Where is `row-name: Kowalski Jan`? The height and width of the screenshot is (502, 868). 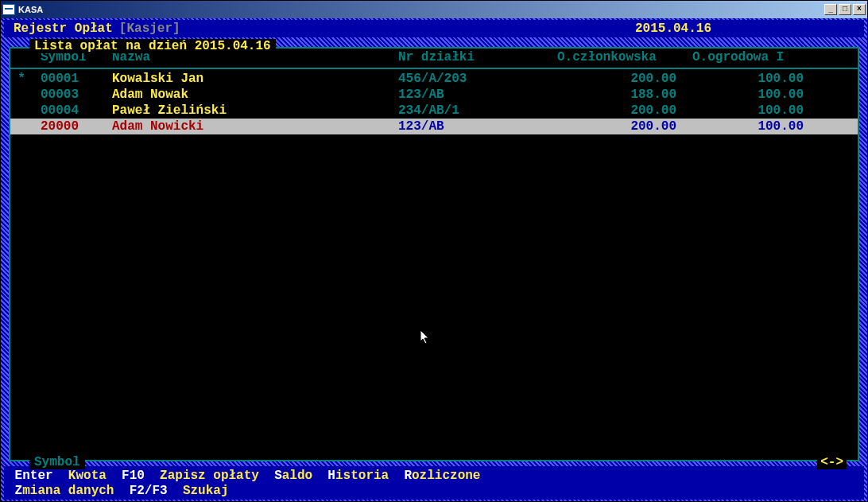
row-name: Kowalski Jan is located at coordinates (255, 79).